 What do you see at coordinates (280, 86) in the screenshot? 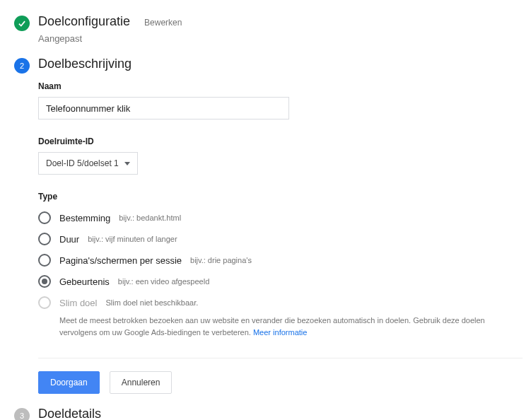
I see `name-label: Naam` at bounding box center [280, 86].